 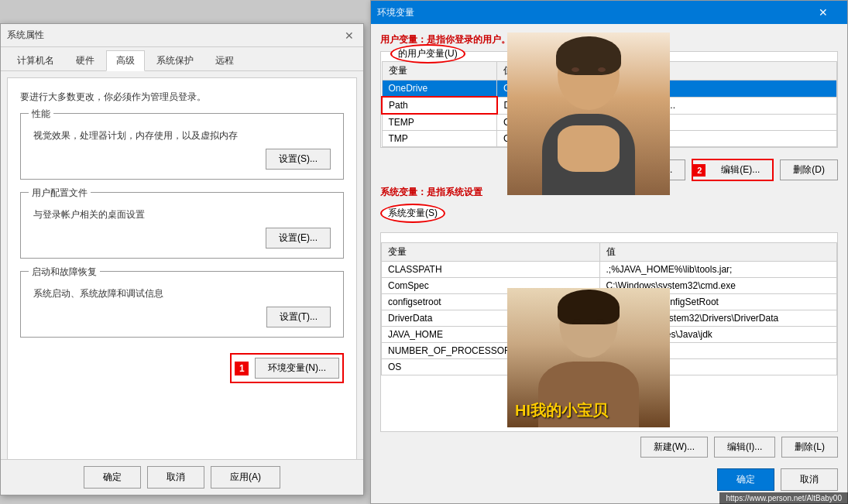 I want to click on url-bar: https://www.person.net/AltBaby00, so click(x=784, y=499).